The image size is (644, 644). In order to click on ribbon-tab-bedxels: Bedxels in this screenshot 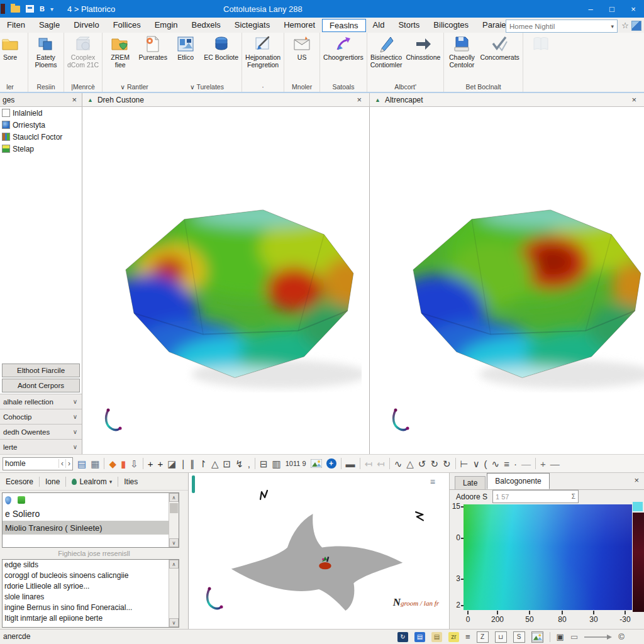, I will do `click(206, 25)`.